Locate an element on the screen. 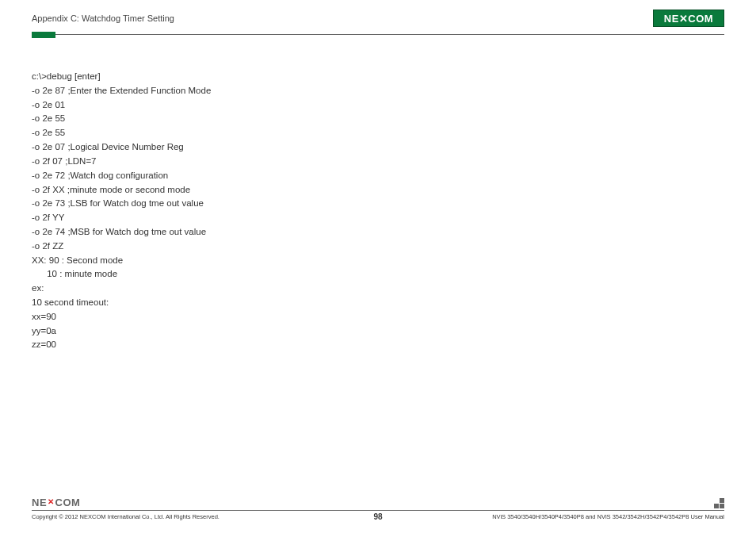 This screenshot has height=533, width=756. code-line: -o 2e 07 ;Logical Device Number Reg is located at coordinates (378, 148).